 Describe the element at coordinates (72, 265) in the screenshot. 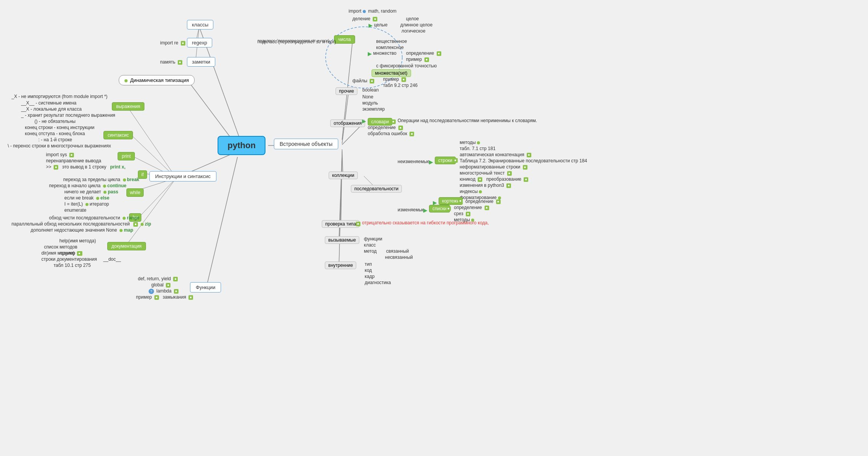

I see `doc-text6: табл 10.1 стр 275` at that location.